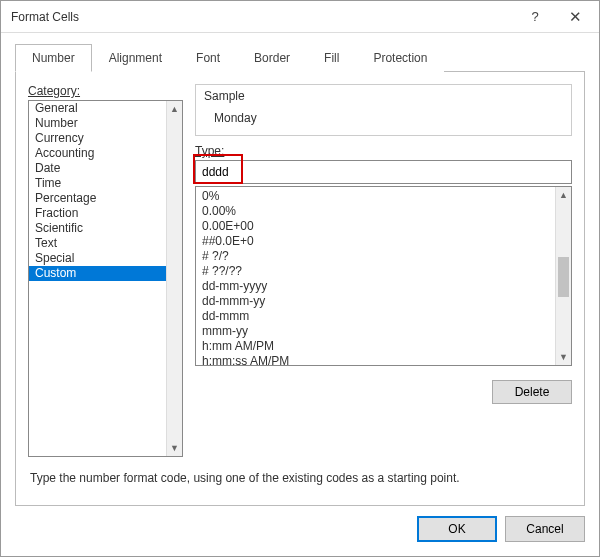 This screenshot has width=600, height=557. Describe the element at coordinates (545, 529) in the screenshot. I see `cancel-button: Cancel` at that location.